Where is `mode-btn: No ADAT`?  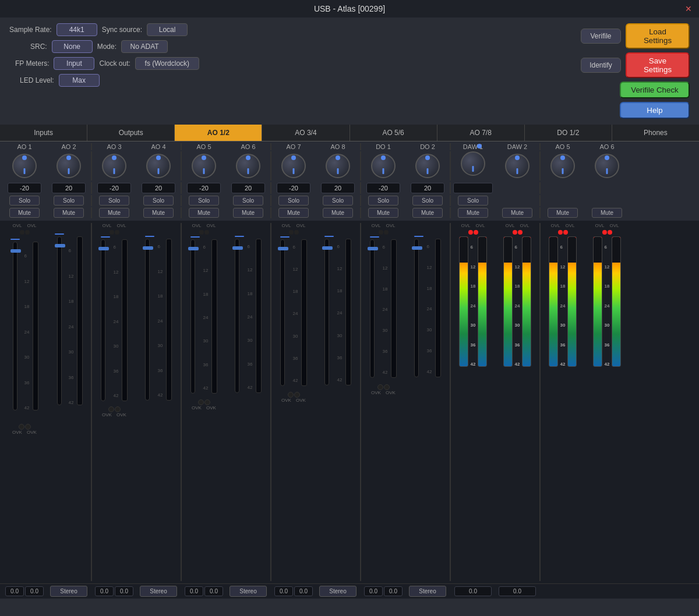 mode-btn: No ADAT is located at coordinates (144, 47).